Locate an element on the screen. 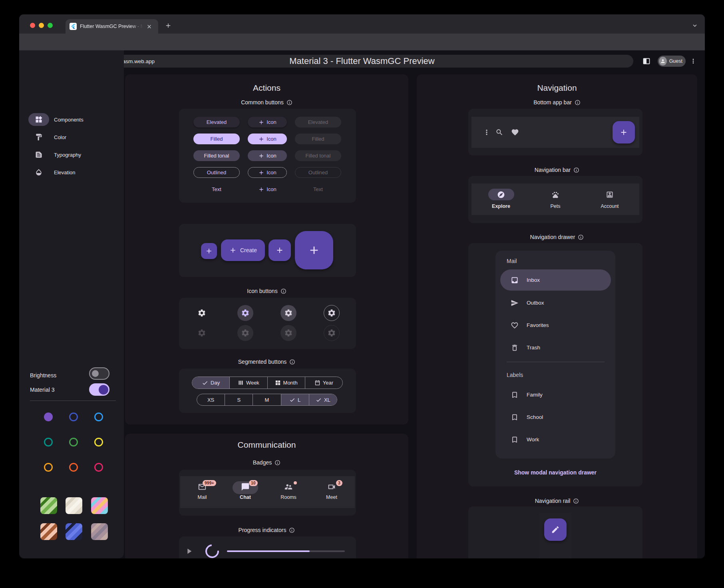 This screenshot has width=724, height=588. segmented-row-calendar: Day Week Month Year is located at coordinates (267, 383).